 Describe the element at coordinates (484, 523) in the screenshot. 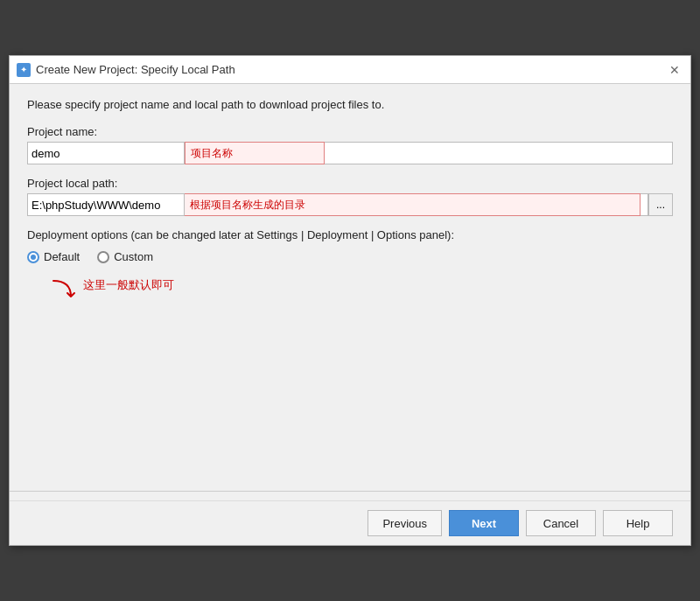

I see `next-button: Next` at that location.